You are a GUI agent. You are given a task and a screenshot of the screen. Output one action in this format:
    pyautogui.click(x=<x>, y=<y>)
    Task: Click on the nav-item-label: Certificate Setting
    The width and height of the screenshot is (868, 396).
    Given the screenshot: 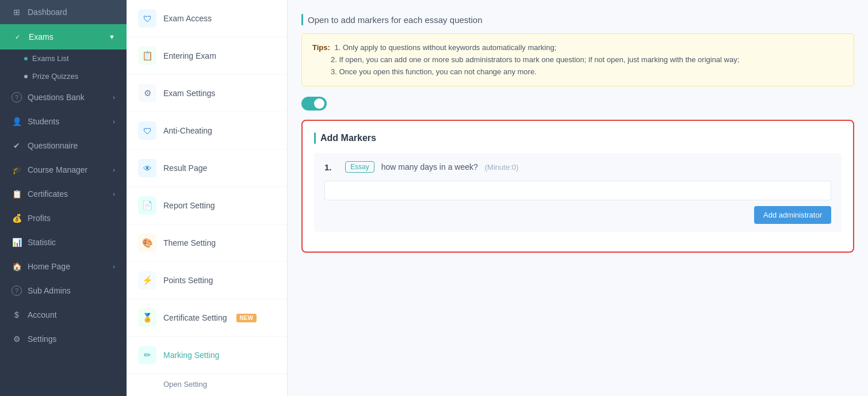 What is the action you would take?
    pyautogui.click(x=196, y=318)
    